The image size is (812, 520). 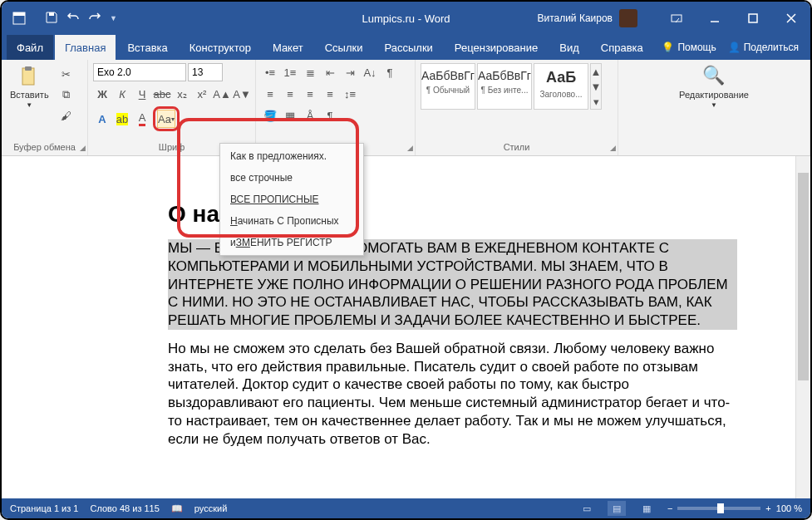 What do you see at coordinates (29, 76) in the screenshot?
I see `paste-icon` at bounding box center [29, 76].